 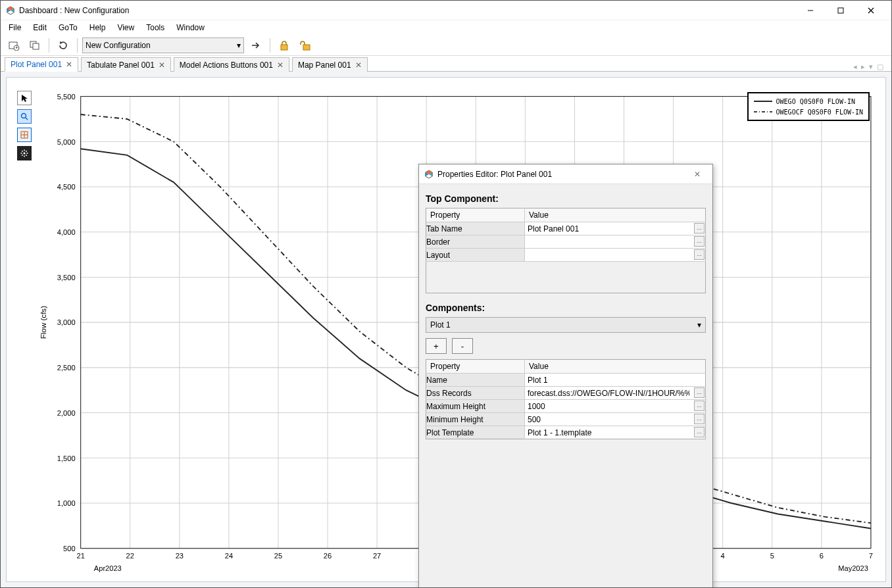 I want to click on dialog-title: Properties Editor: Plot Panel 001, so click(x=495, y=174).